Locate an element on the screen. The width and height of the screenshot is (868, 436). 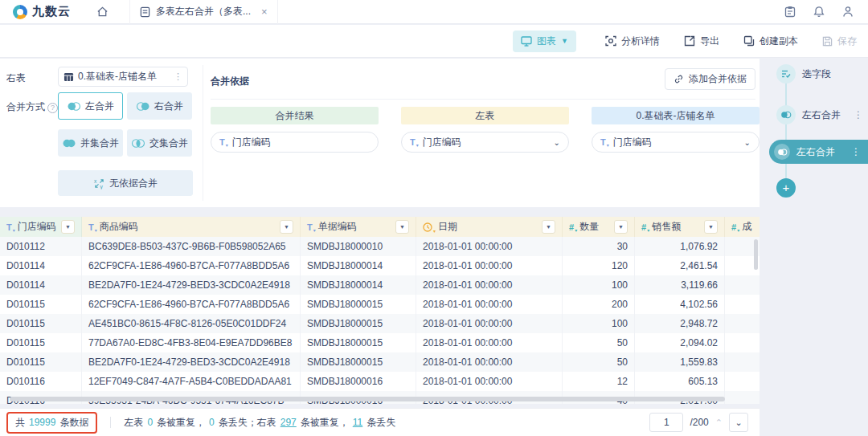
merge-method-intersect-join: 交集合并 is located at coordinates (159, 143).